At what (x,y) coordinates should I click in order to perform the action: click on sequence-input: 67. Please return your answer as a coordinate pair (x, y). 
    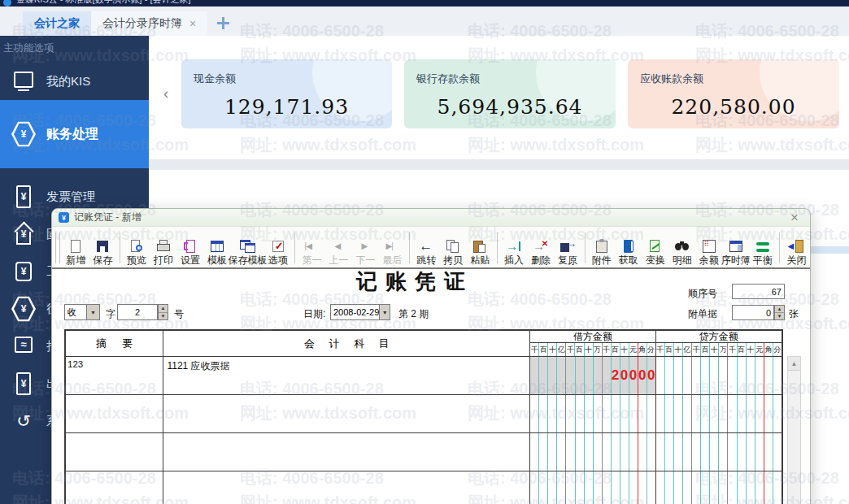
    Looking at the image, I should click on (758, 291).